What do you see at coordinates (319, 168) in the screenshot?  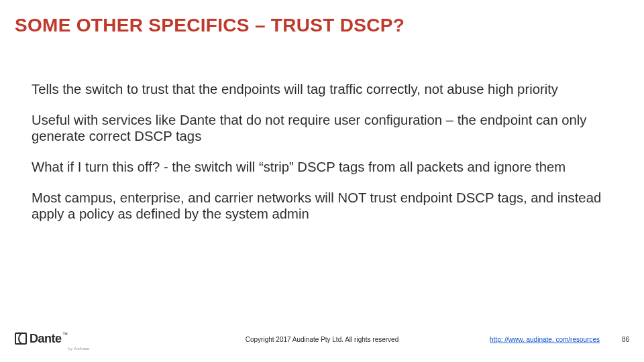 I see `body-paragraph: What if I turn this off? - the switch wi…` at bounding box center [319, 168].